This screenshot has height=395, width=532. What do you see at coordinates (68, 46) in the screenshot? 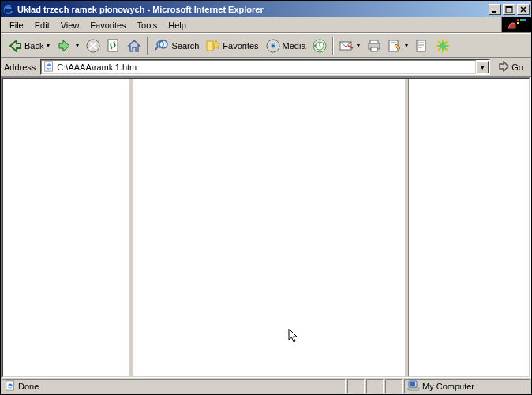
I see `forward-button: ▾` at bounding box center [68, 46].